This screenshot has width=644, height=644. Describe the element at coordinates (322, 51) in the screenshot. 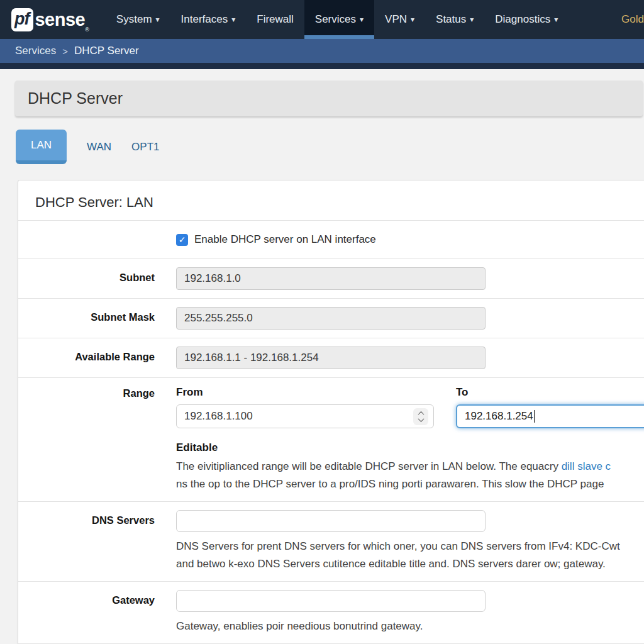

I see `breadcrumb: Services > DHCP Server` at that location.